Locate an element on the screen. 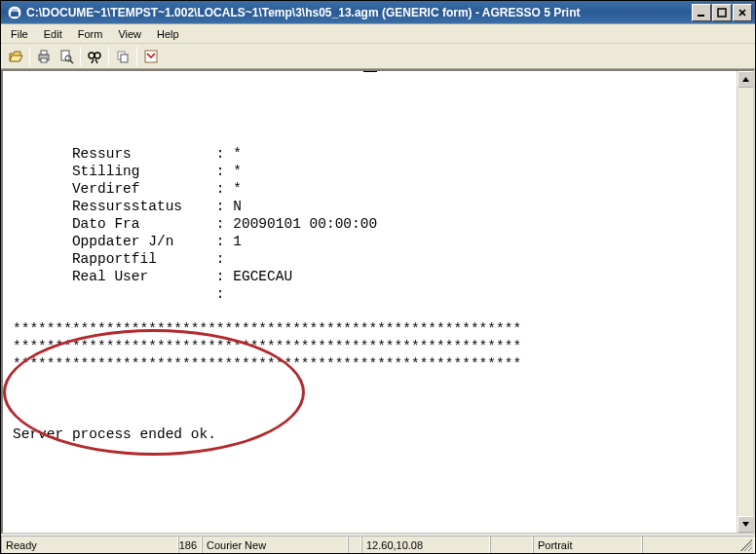 This screenshot has height=554, width=756. print-button is located at coordinates (44, 56).